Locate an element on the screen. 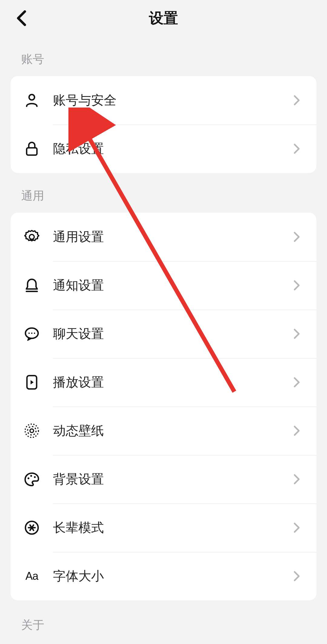 This screenshot has width=327, height=644. wallpaper-icon is located at coordinates (32, 431).